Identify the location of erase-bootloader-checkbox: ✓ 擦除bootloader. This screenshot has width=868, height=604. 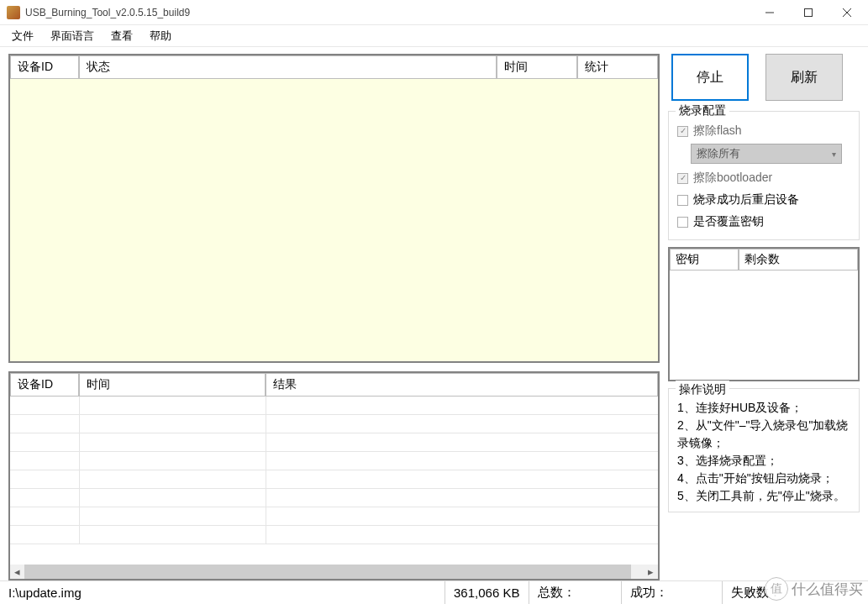
(764, 178).